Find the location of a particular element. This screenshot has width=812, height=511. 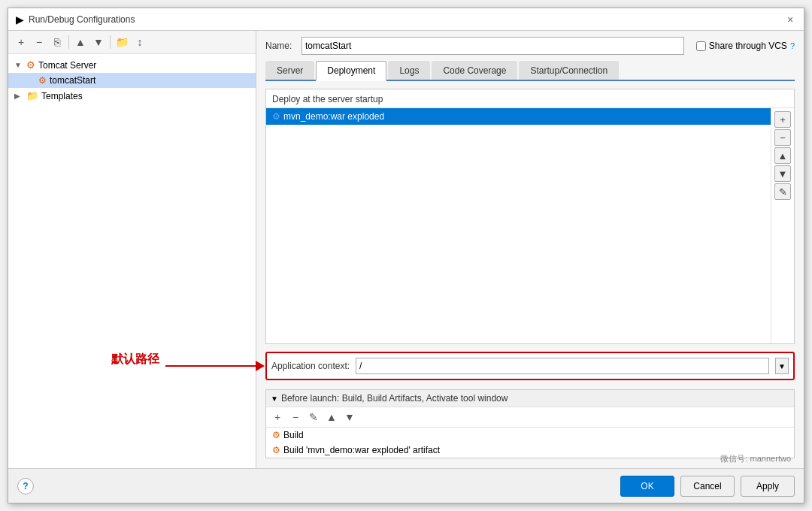

bl-item-build: ⚙ Build is located at coordinates (530, 435).